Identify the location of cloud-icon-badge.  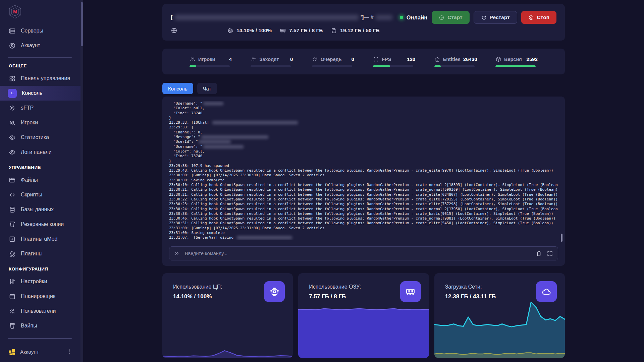
(546, 292).